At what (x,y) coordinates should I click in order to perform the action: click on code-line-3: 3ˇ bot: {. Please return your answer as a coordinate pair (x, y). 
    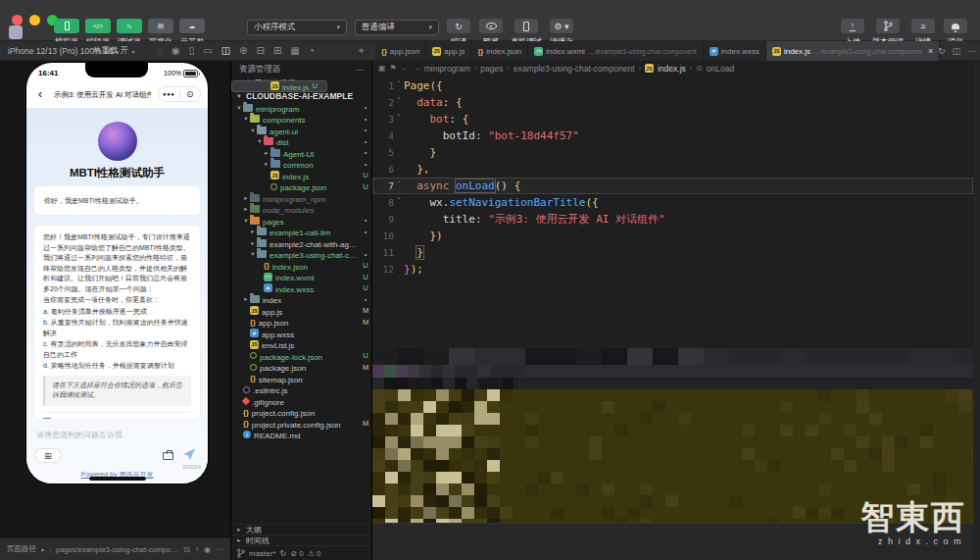
    Looking at the image, I should click on (672, 120).